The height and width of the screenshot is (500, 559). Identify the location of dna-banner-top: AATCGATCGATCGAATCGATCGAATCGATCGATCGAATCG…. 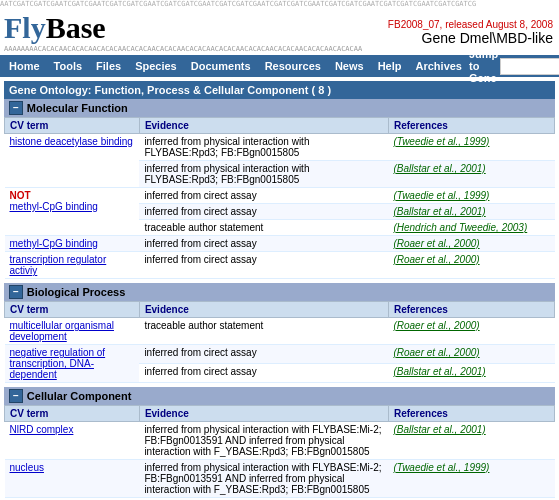
(280, 4).